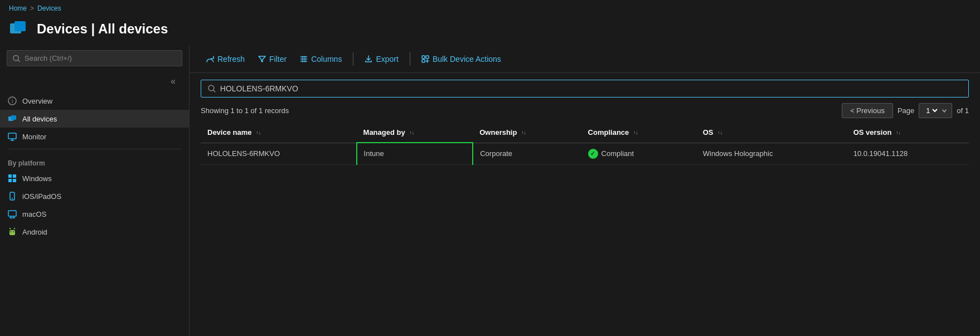  Describe the element at coordinates (585, 59) in the screenshot. I see `toolbar: Refresh Filter Columns` at that location.